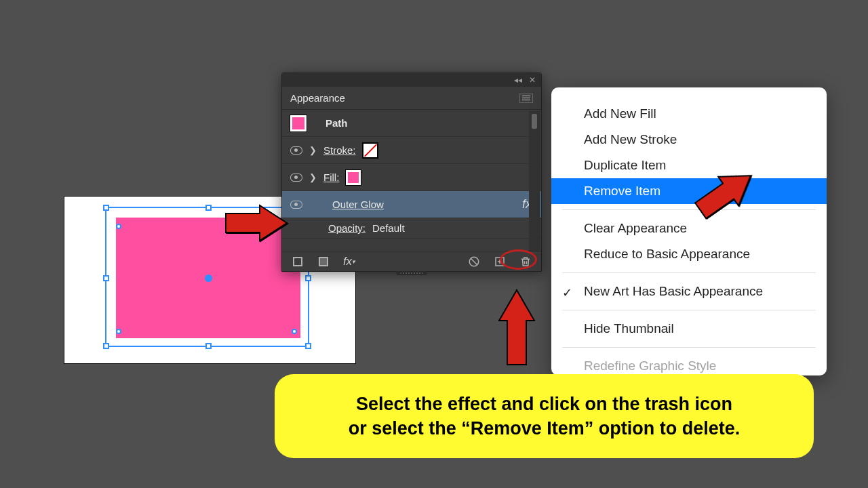 The height and width of the screenshot is (488, 868). Describe the element at coordinates (298, 123) in the screenshot. I see `path-thumbnail-icon` at that location.